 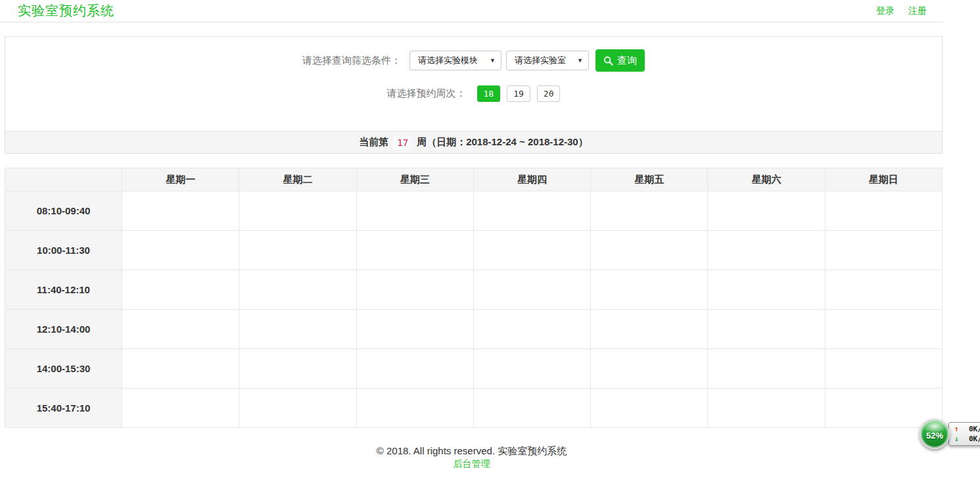 I want to click on schedule-header-row: 星期一星期二星期三星期四星期五星期六星期日, so click(x=474, y=180).